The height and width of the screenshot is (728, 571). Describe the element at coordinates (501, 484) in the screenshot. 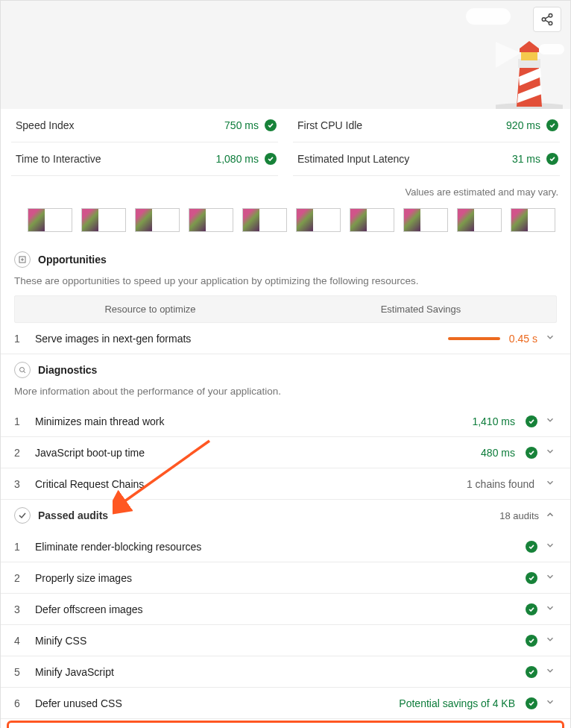

I see `audit-value: 1 chains found` at that location.